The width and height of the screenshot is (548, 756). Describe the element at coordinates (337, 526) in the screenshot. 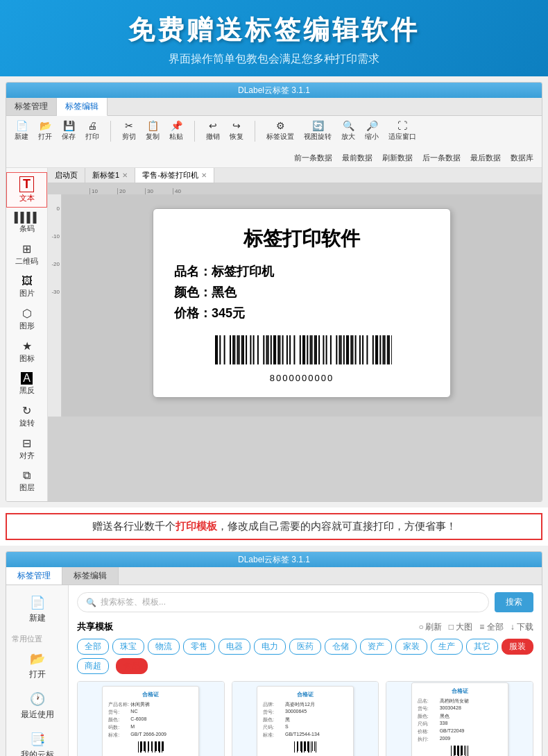

I see `middle-banner-text-after: ，修改成自己需要的内容就可直接打印，方便省事！` at that location.